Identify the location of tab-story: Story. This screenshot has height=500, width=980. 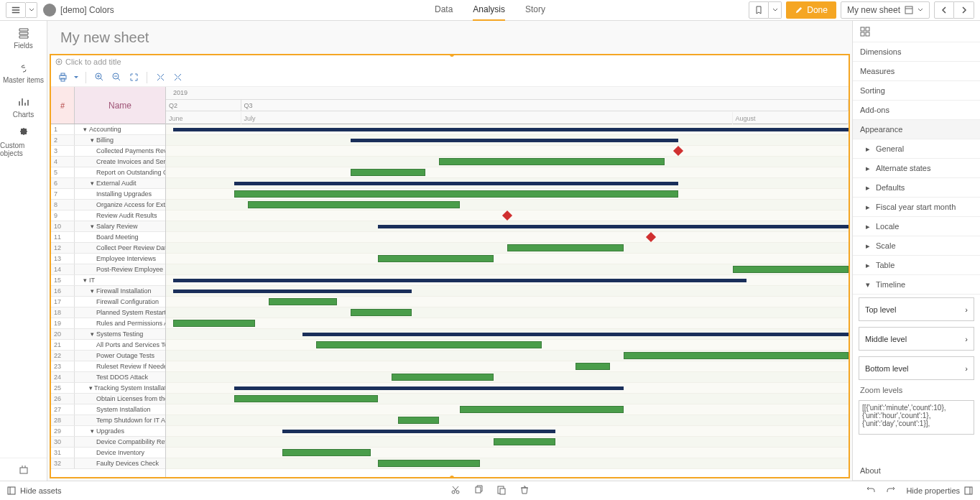
(535, 10).